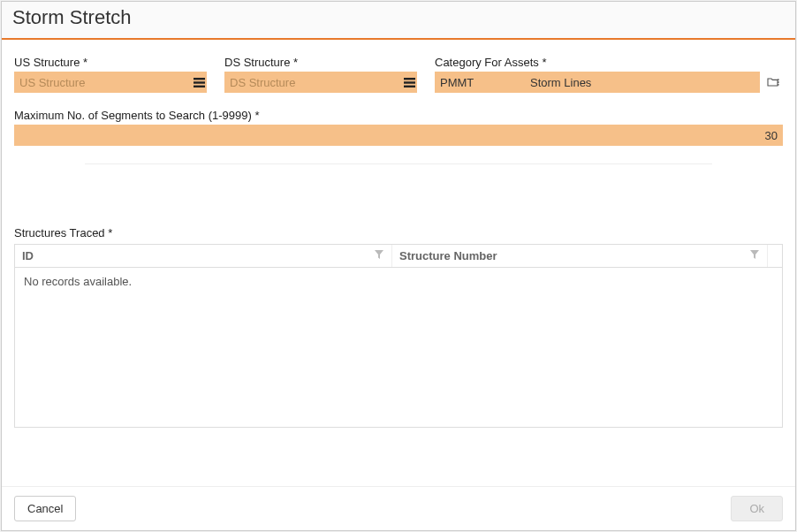 This screenshot has height=532, width=797. Describe the element at coordinates (609, 82) in the screenshot. I see `category-input-wrap: PMMT Storm Lines` at that location.